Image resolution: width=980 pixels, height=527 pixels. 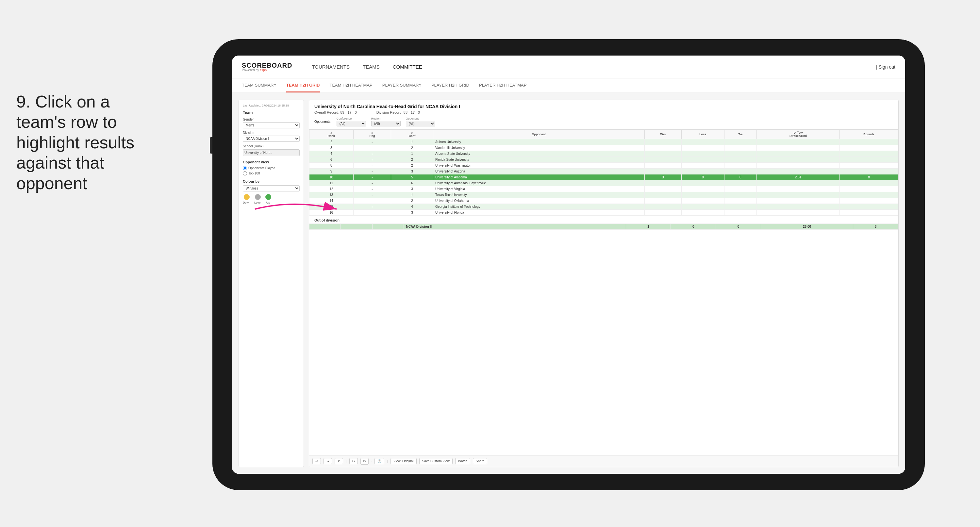 I want to click on cell-rank: 8, so click(x=331, y=166).